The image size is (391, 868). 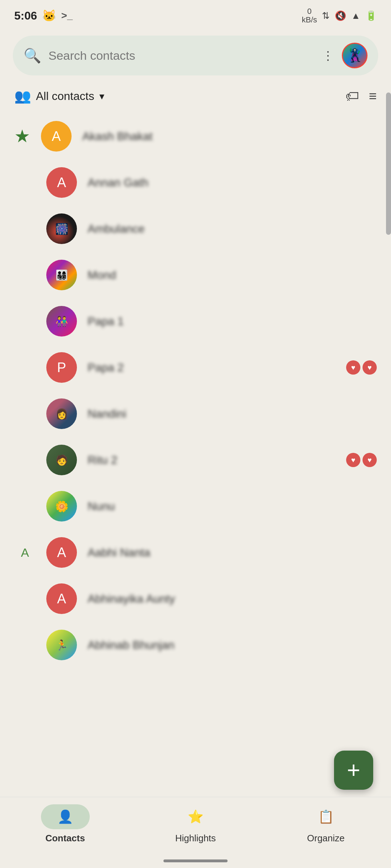 What do you see at coordinates (232, 599) in the screenshot?
I see `contact-name: Abhinayika Aunty` at bounding box center [232, 599].